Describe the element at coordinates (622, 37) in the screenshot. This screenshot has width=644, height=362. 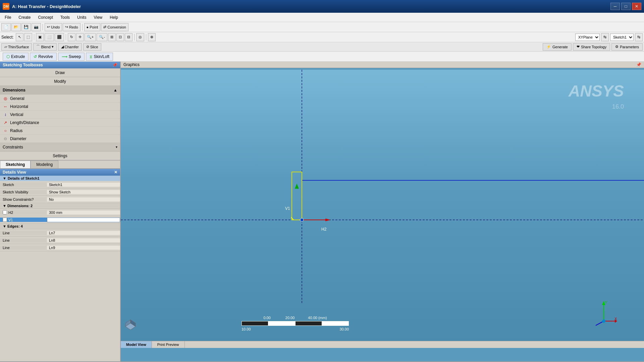
I see `sketch-dropdown: Sketch1` at that location.